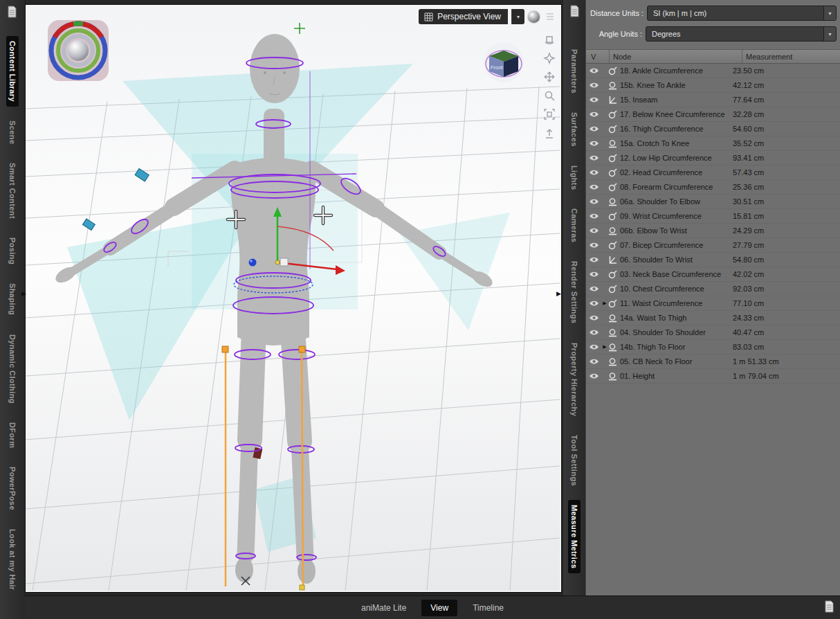 The width and height of the screenshot is (840, 619). What do you see at coordinates (518, 17) in the screenshot?
I see `view-selector-chevron-icon: ▼` at bounding box center [518, 17].